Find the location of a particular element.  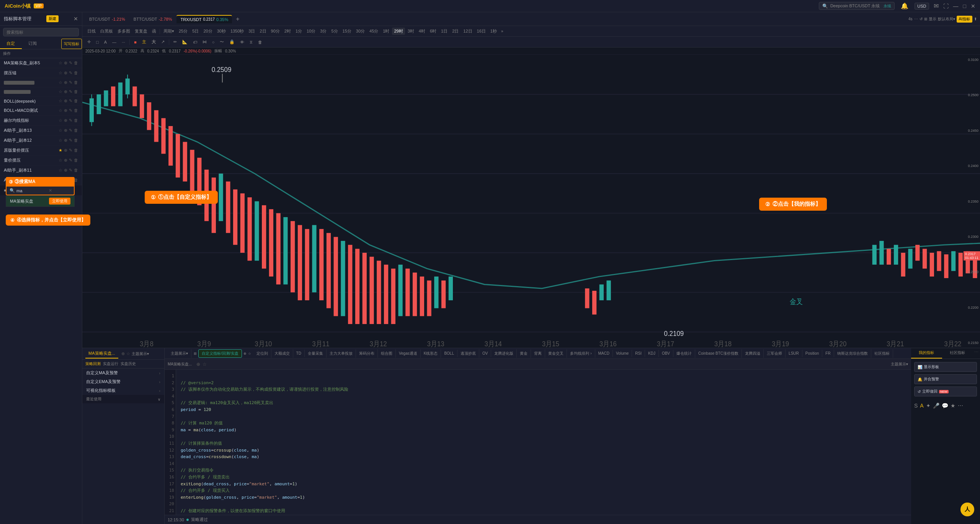

ind-tab-dingwei: 定位到 is located at coordinates (263, 354).